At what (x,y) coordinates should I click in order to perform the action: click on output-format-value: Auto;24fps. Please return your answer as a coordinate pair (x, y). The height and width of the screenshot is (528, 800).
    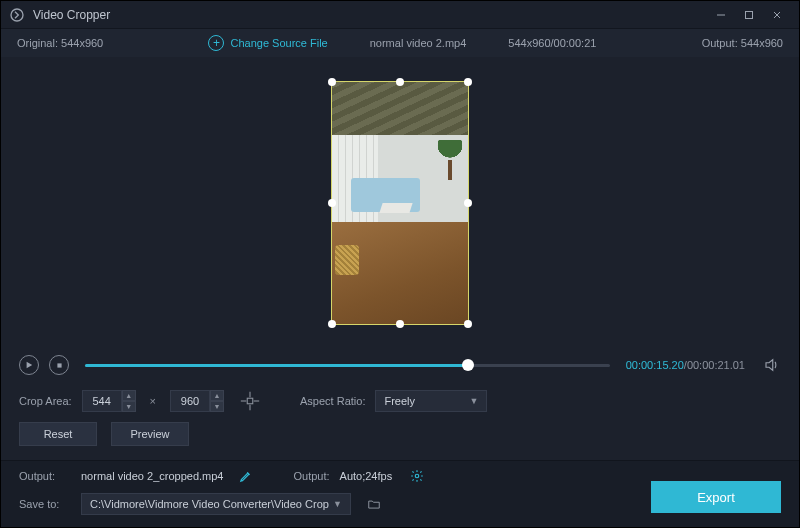
    Looking at the image, I should click on (366, 476).